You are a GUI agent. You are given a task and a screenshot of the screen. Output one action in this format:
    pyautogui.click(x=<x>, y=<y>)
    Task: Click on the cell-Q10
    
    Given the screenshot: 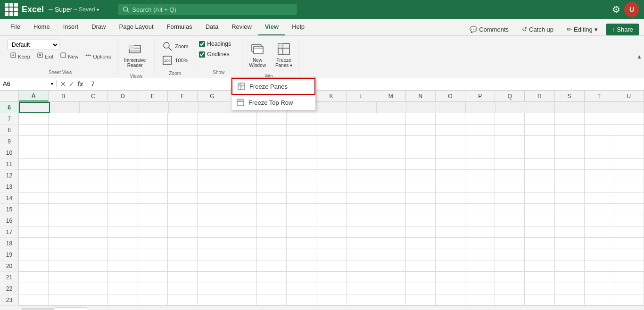 What is the action you would take?
    pyautogui.click(x=510, y=153)
    